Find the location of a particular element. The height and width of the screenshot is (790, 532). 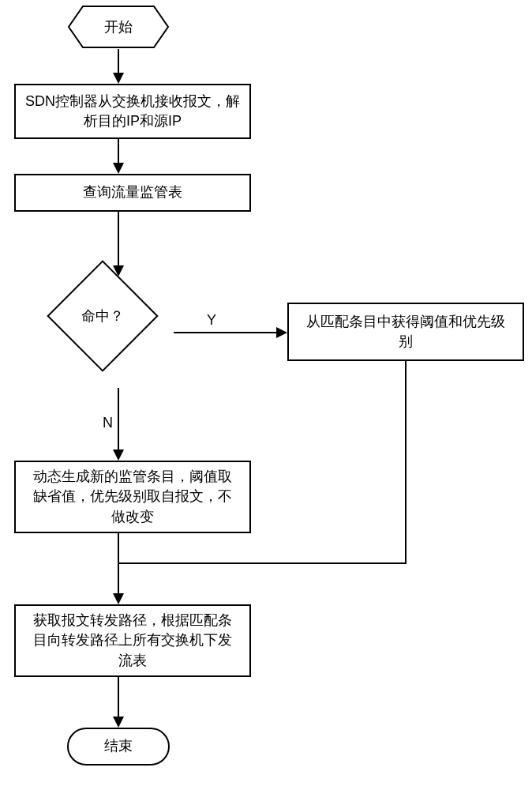

arrow-head-decision-yes is located at coordinates (282, 333).